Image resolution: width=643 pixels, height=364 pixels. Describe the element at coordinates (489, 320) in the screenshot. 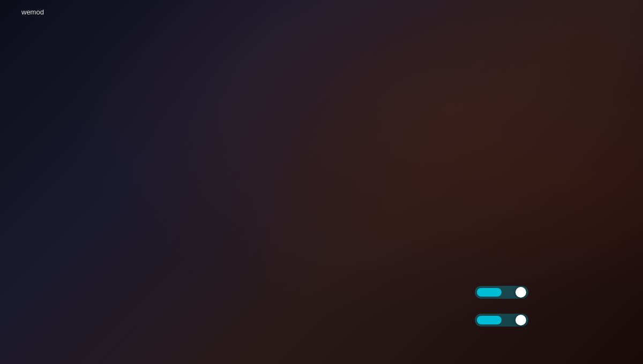

I see `slider-fill-defense-multiplier` at that location.